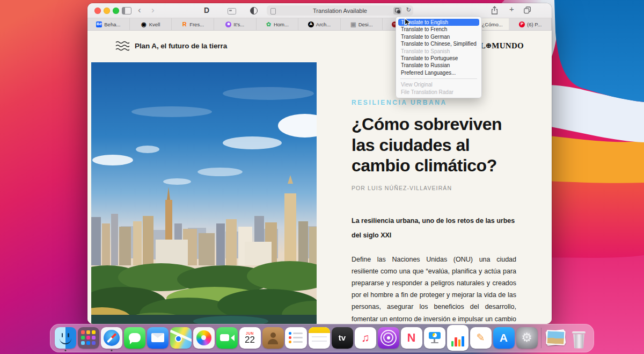 This screenshot has width=644, height=354. Describe the element at coordinates (320, 25) in the screenshot. I see `tab-bar: BēBeha...◉KvellRFres...☻It's...✿Hom...AA…` at that location.